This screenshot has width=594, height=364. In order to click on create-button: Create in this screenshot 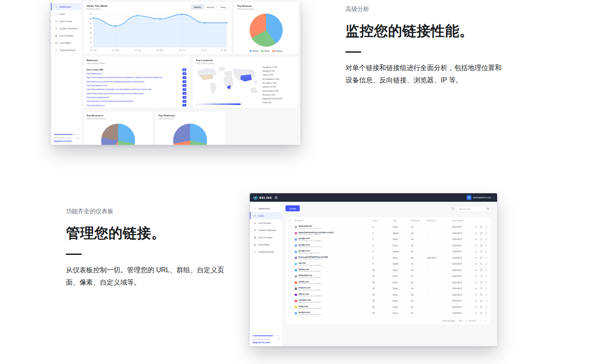, I will do `click(293, 209)`.